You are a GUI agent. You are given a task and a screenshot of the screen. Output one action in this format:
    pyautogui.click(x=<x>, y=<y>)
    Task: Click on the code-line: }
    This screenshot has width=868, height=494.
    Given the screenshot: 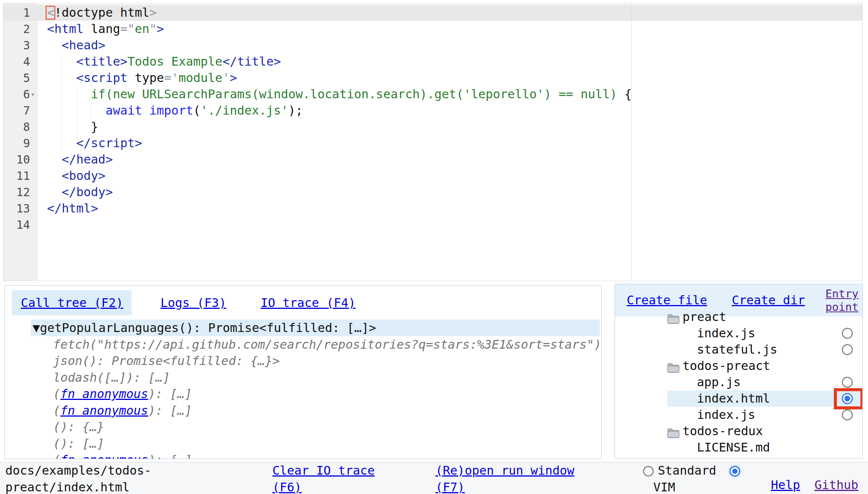 What is the action you would take?
    pyautogui.click(x=454, y=127)
    